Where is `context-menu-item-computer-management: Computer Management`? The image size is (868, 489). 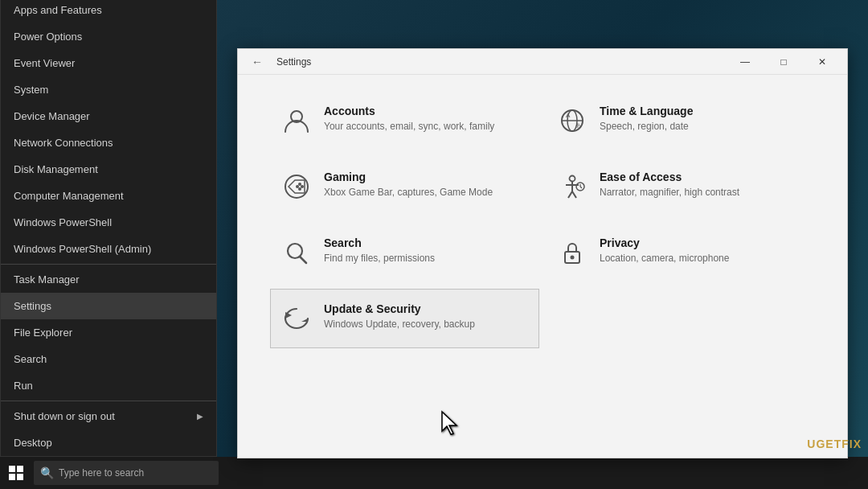
context-menu-item-computer-management: Computer Management is located at coordinates (108, 196).